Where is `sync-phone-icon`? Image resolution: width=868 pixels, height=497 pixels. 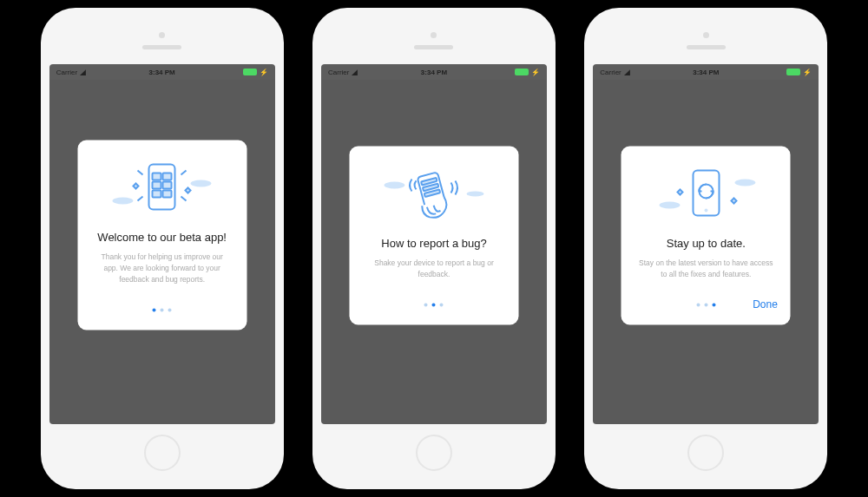
sync-phone-icon is located at coordinates (706, 193).